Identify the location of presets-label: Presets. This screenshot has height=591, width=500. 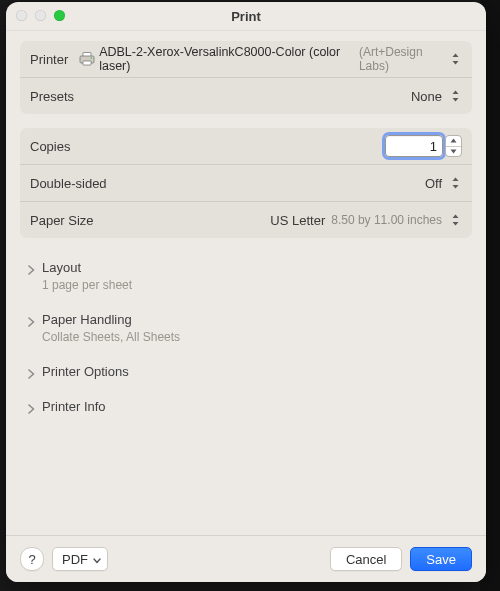
(52, 96).